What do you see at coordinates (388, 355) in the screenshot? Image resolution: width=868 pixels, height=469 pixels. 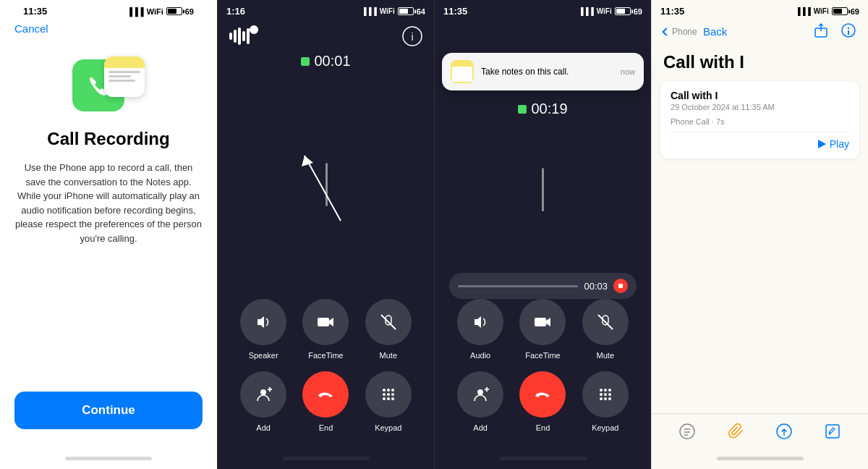 I see `mute-label: Mute` at bounding box center [388, 355].